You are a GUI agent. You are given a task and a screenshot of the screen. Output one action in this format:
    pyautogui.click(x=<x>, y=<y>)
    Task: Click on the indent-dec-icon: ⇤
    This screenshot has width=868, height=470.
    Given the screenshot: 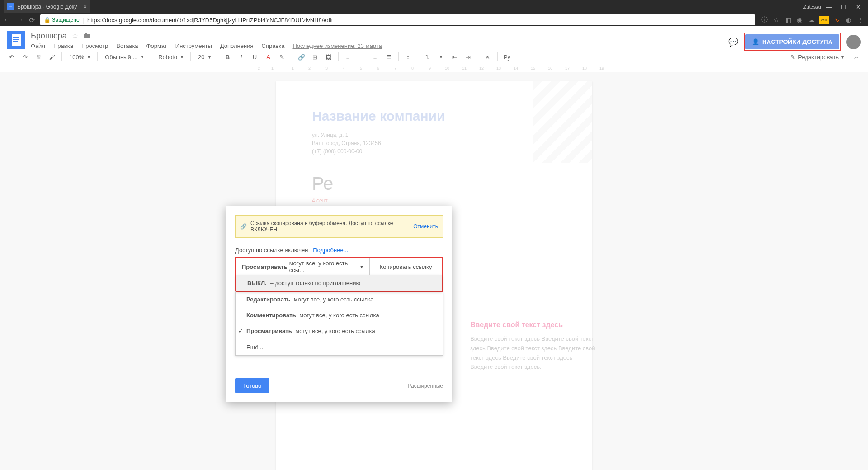 What is the action you would take?
    pyautogui.click(x=455, y=57)
    